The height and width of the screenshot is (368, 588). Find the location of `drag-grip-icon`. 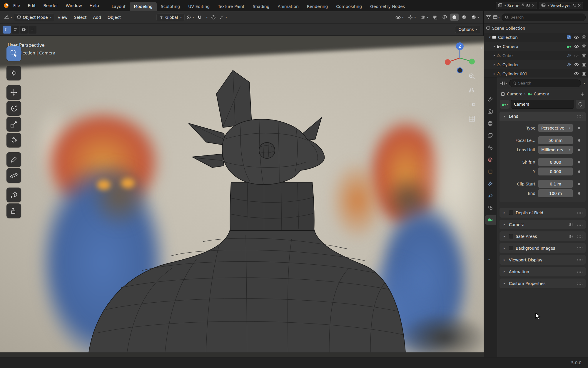

drag-grip-icon is located at coordinates (580, 248).